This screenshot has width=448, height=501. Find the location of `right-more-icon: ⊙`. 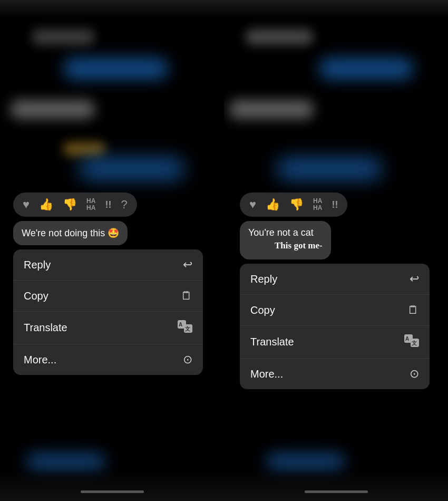

right-more-icon: ⊙ is located at coordinates (414, 374).